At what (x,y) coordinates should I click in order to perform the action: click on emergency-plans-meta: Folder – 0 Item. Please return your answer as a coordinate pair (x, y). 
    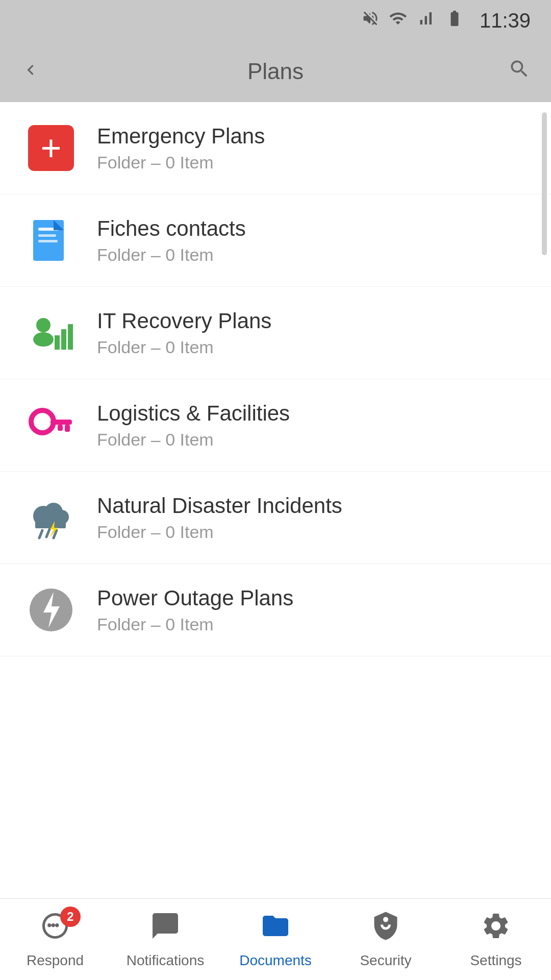
    Looking at the image, I should click on (181, 162).